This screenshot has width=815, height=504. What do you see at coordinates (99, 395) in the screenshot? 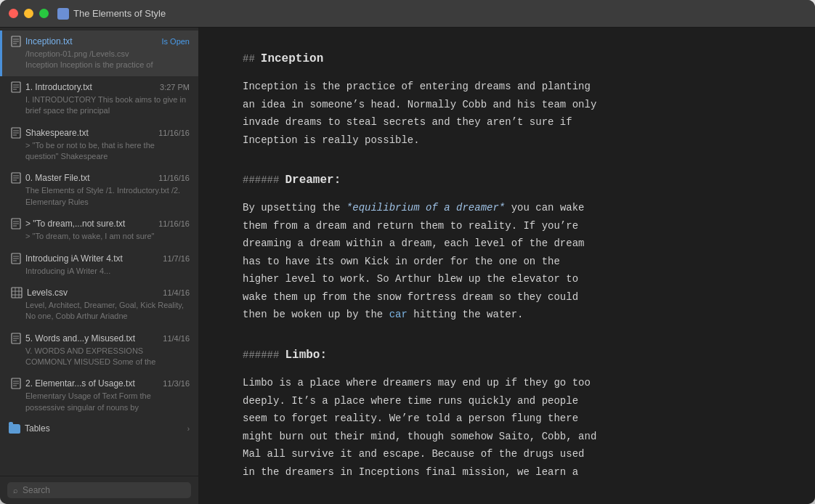
I see `sidebar-item-elementary: 2. Elementar...s of Usage.txt 11/3/16 El…` at bounding box center [99, 395].